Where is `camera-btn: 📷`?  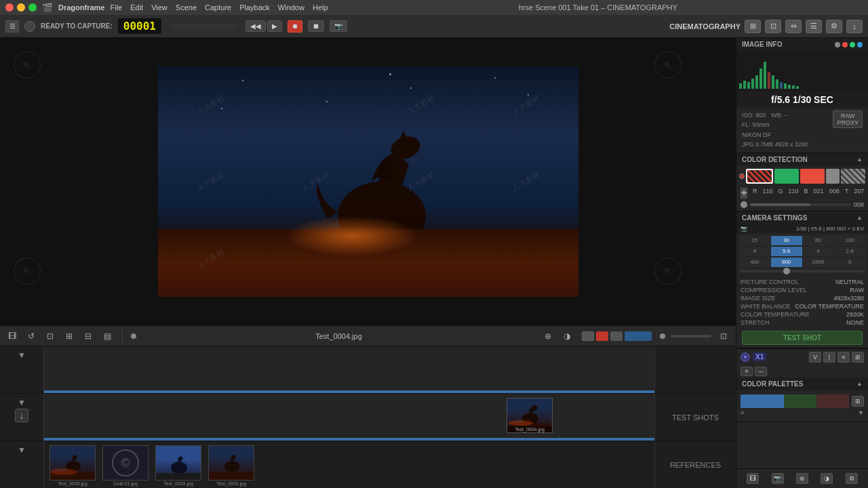 camera-btn: 📷 is located at coordinates (338, 26).